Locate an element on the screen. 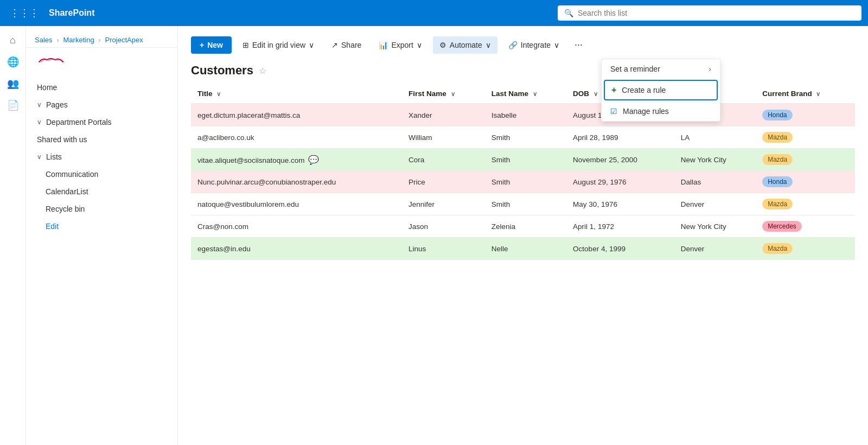 The width and height of the screenshot is (868, 445). share-icon: ↗ is located at coordinates (335, 45).